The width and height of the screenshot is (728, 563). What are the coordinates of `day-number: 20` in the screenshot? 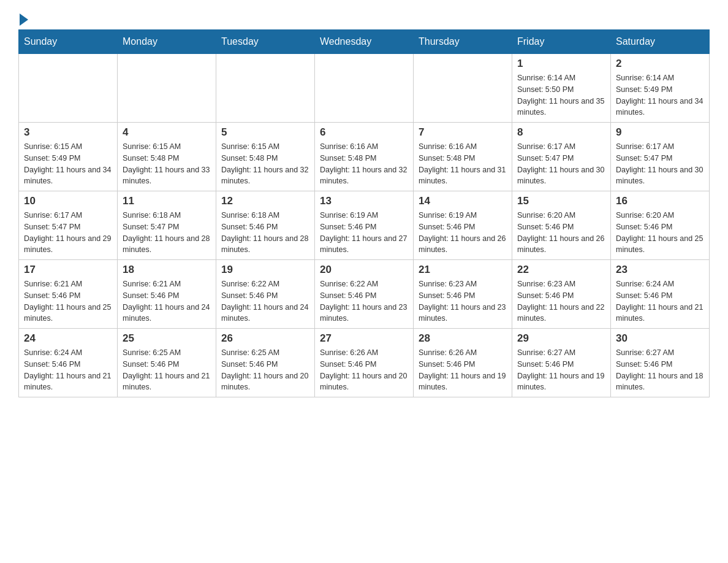 It's located at (364, 270).